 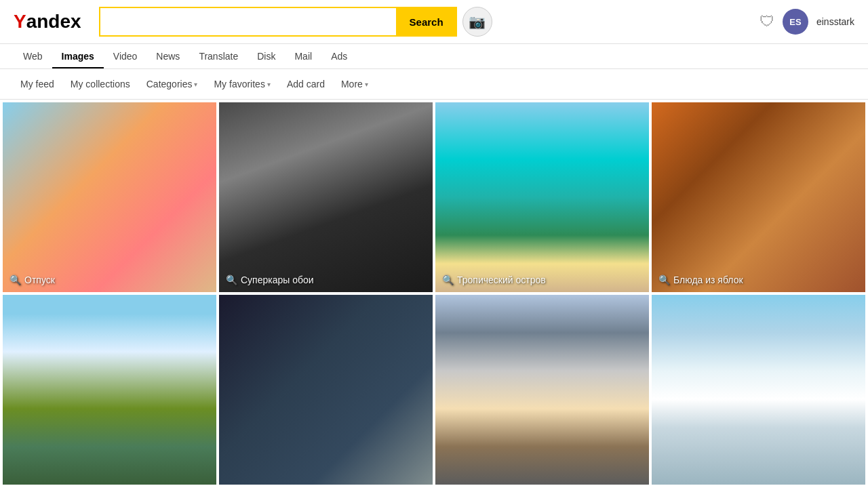 I want to click on search-button: Search, so click(x=427, y=22).